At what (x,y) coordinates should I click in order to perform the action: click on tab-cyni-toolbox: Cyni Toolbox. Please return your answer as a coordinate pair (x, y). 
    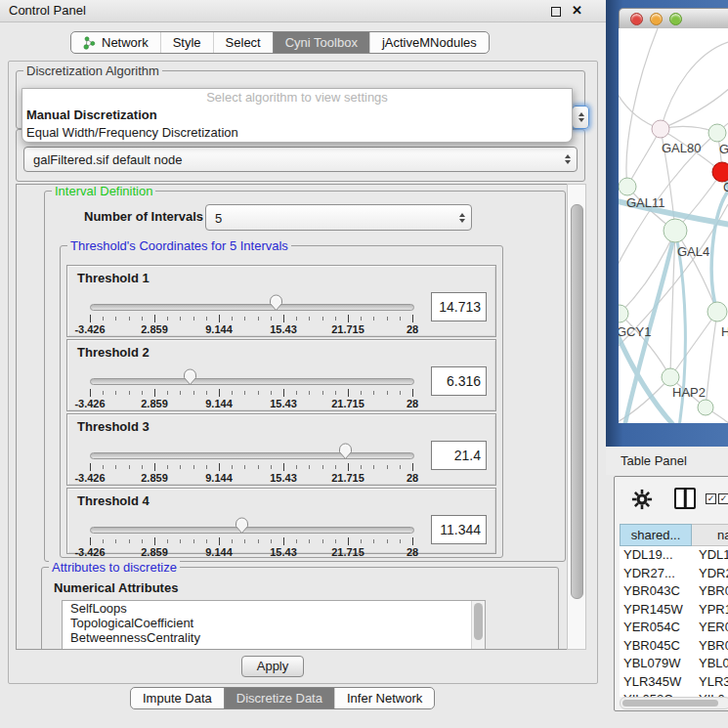
    Looking at the image, I should click on (321, 43).